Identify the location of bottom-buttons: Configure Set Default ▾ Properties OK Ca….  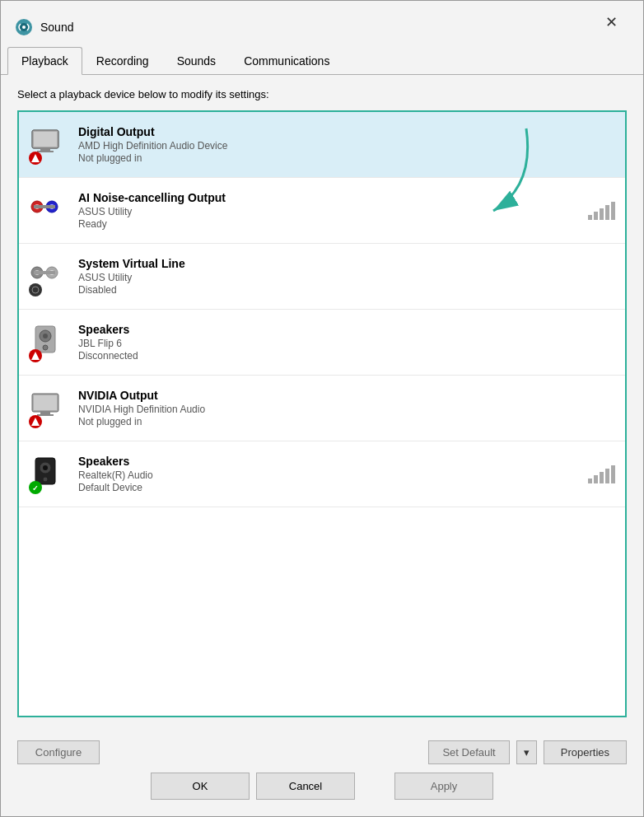
(322, 773).